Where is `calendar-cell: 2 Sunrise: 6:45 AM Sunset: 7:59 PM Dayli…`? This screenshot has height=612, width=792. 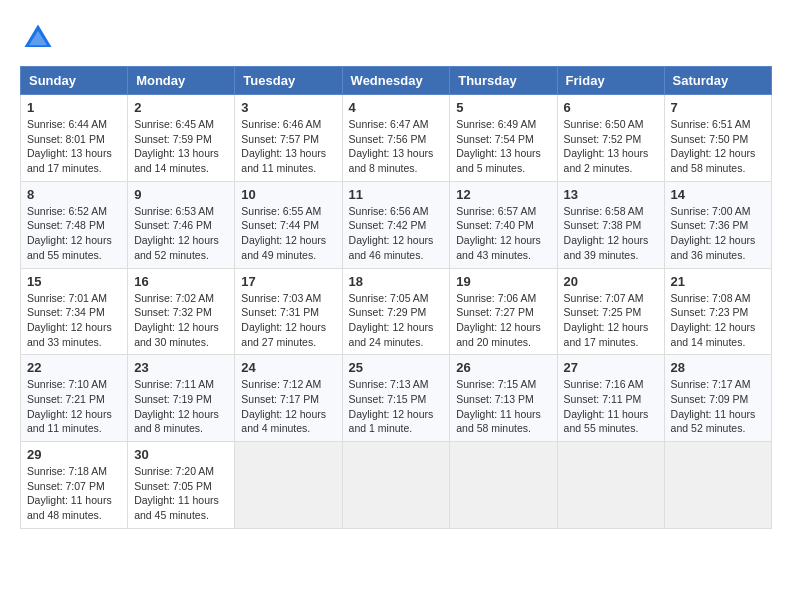 calendar-cell: 2 Sunrise: 6:45 AM Sunset: 7:59 PM Dayli… is located at coordinates (182, 138).